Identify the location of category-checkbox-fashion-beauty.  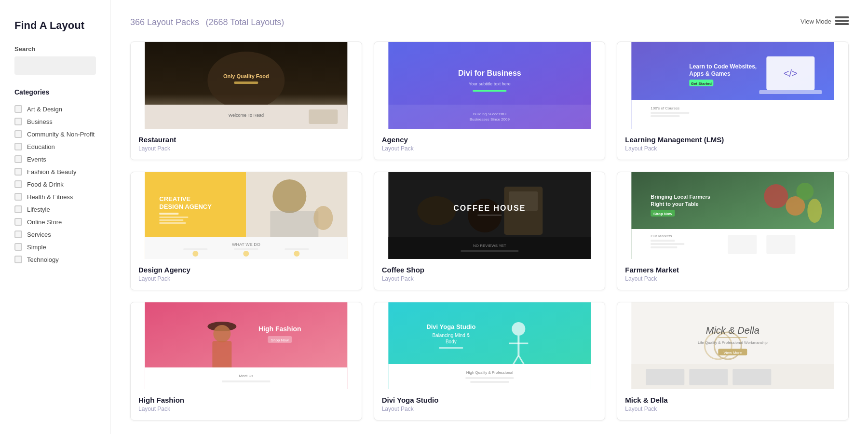
(18, 172).